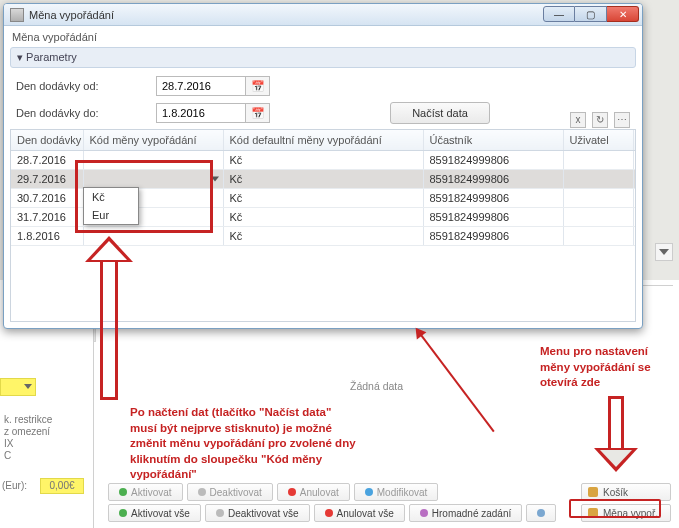 The image size is (679, 528). What do you see at coordinates (616, 436) in the screenshot?
I see `annotation-arrow-down` at bounding box center [616, 436].